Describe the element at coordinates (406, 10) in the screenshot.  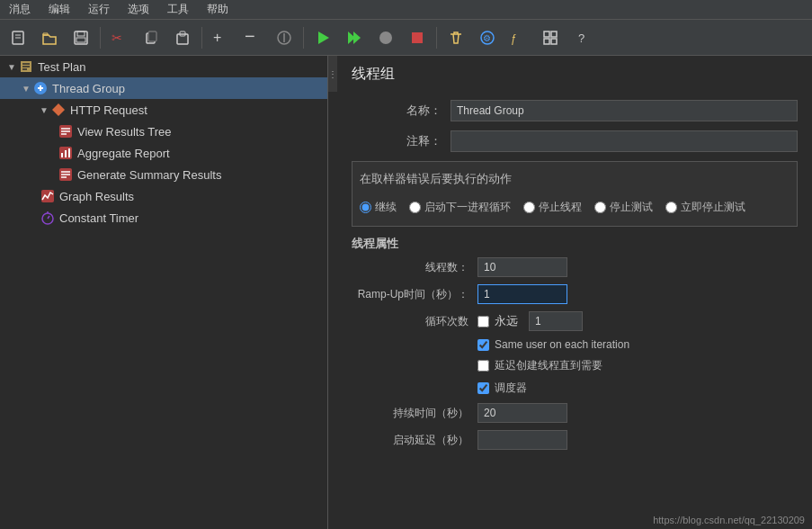
I see `menu-bar: 消息 编辑 运行 选项 工具 帮助` at that location.